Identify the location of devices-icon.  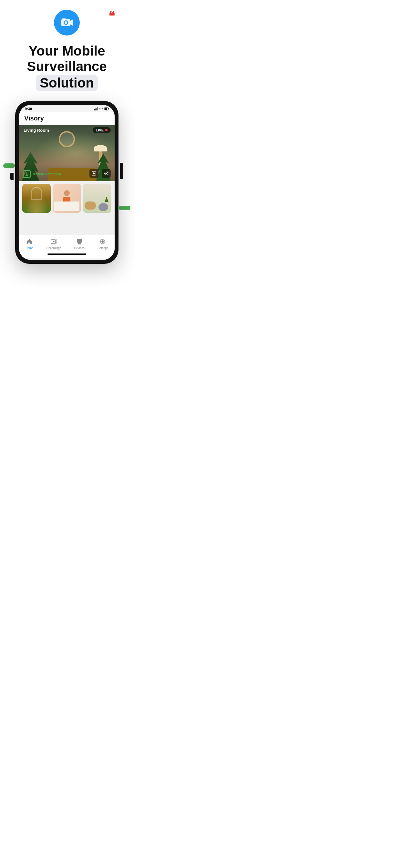
(80, 241).